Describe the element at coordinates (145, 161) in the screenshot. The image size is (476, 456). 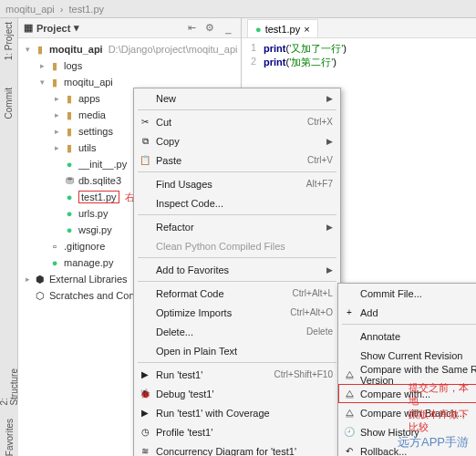
I see `menu-icon: 📋` at that location.